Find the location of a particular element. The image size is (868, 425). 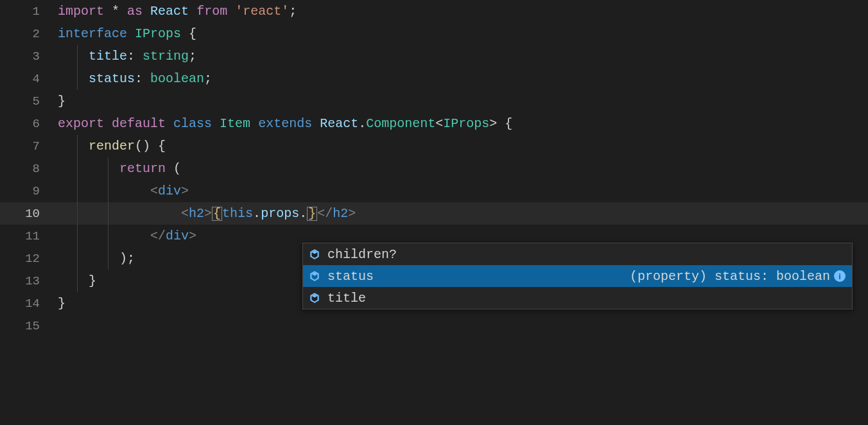

suggestion-item: title is located at coordinates (578, 298).